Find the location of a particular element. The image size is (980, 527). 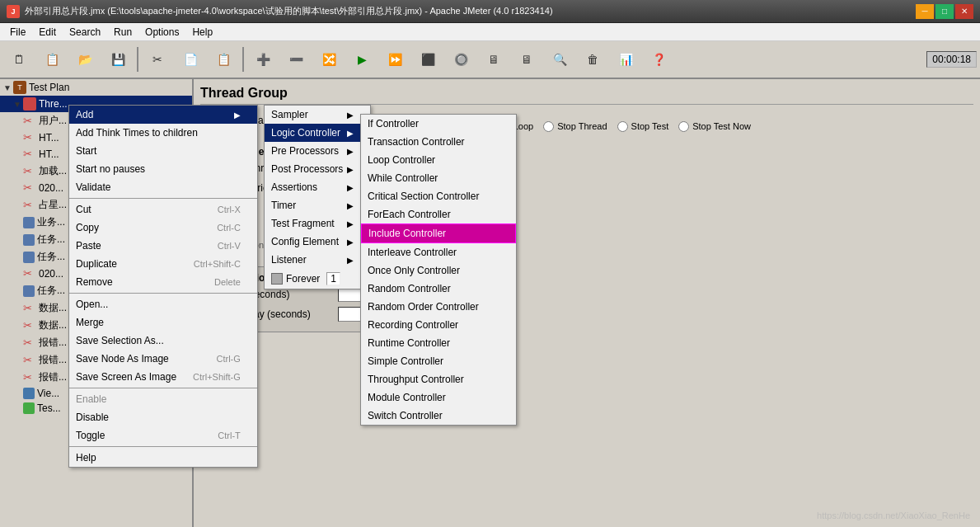

tree-item-testplan: ▼ T Test Plan is located at coordinates (96, 87).